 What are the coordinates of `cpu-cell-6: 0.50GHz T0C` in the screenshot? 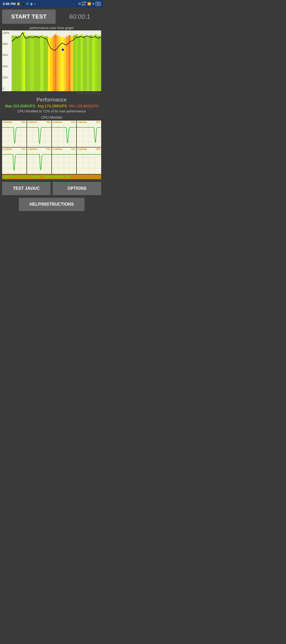 It's located at (39, 161).